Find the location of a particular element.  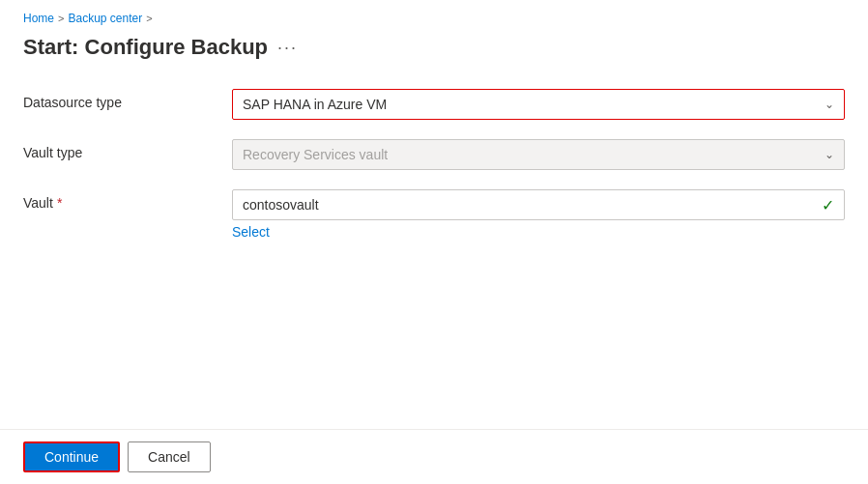

vault-value: contosovault is located at coordinates (280, 205).